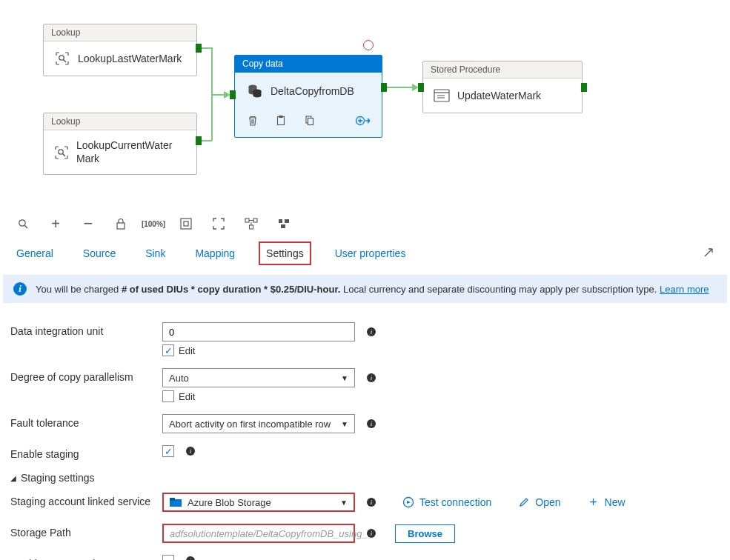 The width and height of the screenshot is (730, 560). What do you see at coordinates (153, 224) in the screenshot?
I see `zoom-100-icon: [100%]` at bounding box center [153, 224].